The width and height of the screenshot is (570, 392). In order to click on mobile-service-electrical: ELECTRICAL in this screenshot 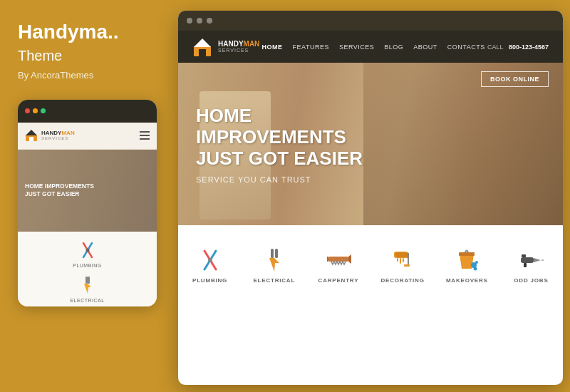, I will do `click(87, 289)`.